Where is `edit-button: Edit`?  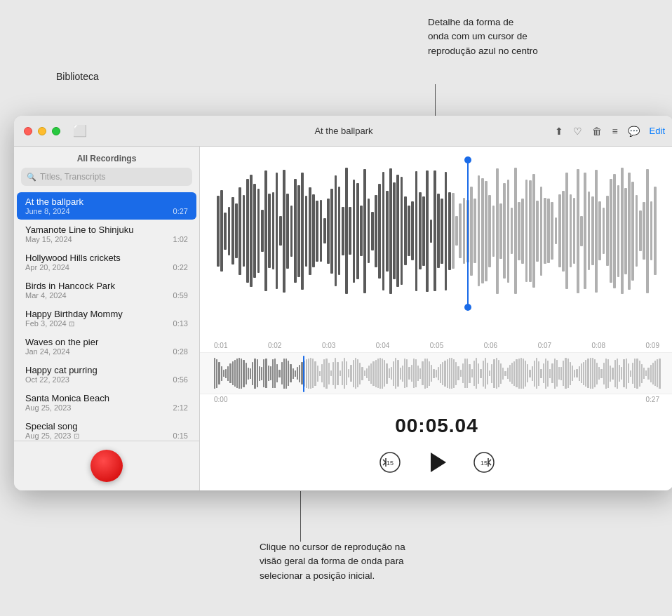 edit-button: Edit is located at coordinates (657, 130).